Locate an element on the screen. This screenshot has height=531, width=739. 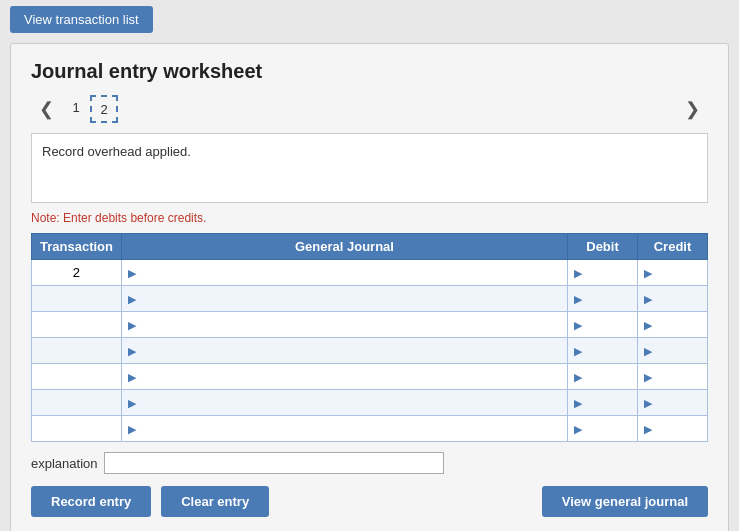
clear-entry-button: Clear entry is located at coordinates (215, 502).